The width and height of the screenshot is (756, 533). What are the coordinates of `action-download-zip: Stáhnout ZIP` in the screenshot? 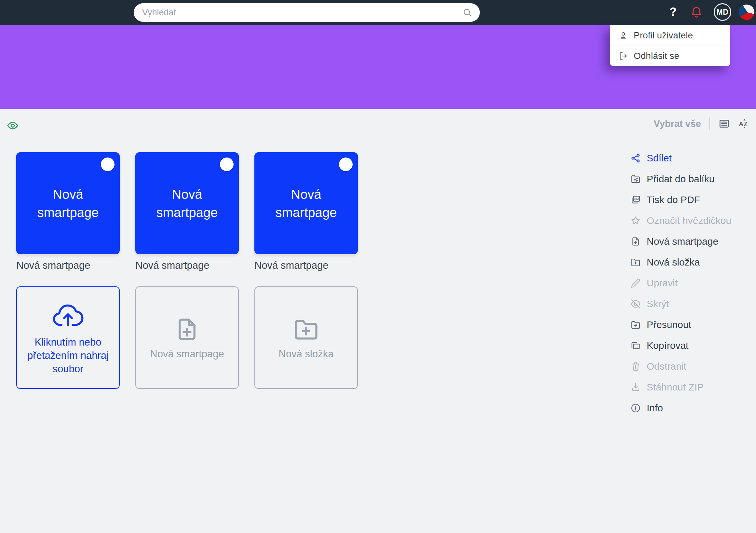 It's located at (681, 387).